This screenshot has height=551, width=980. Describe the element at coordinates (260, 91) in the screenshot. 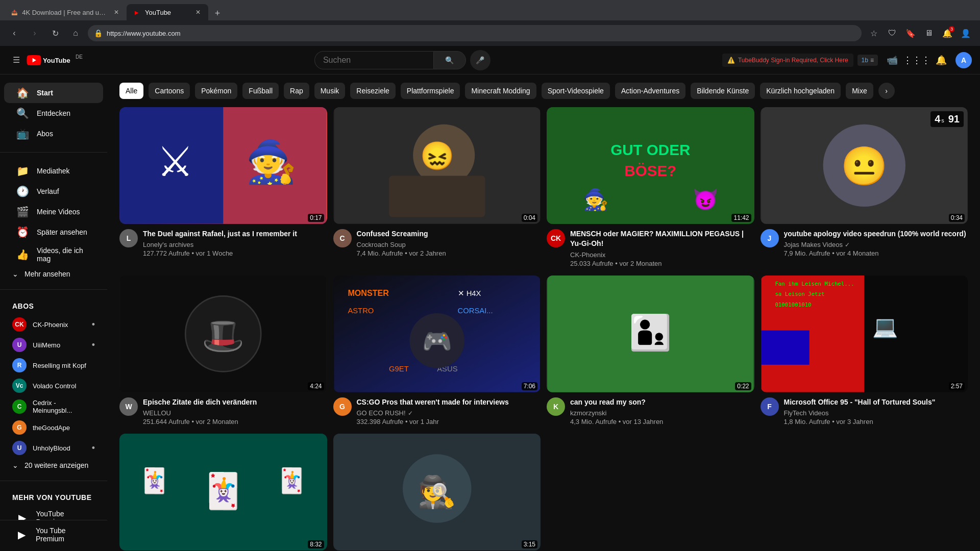

I see `chip-fussball: Fußball` at that location.